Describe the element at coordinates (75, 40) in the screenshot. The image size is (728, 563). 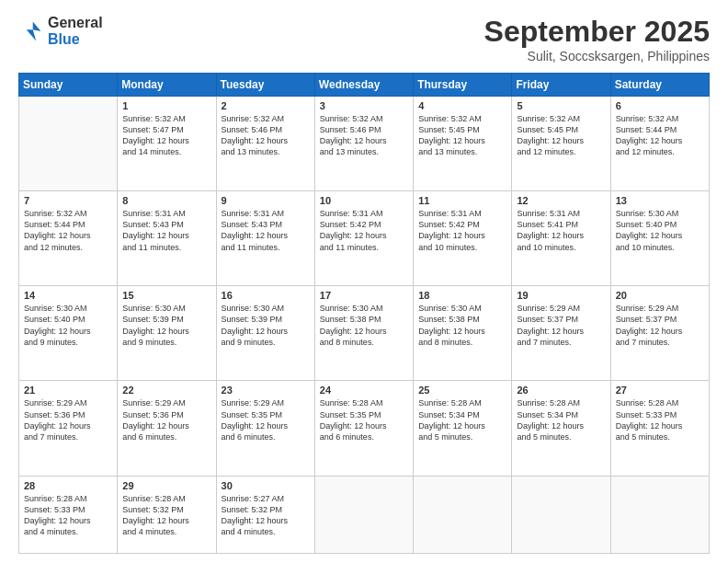
I see `logo-blue: Blue` at that location.